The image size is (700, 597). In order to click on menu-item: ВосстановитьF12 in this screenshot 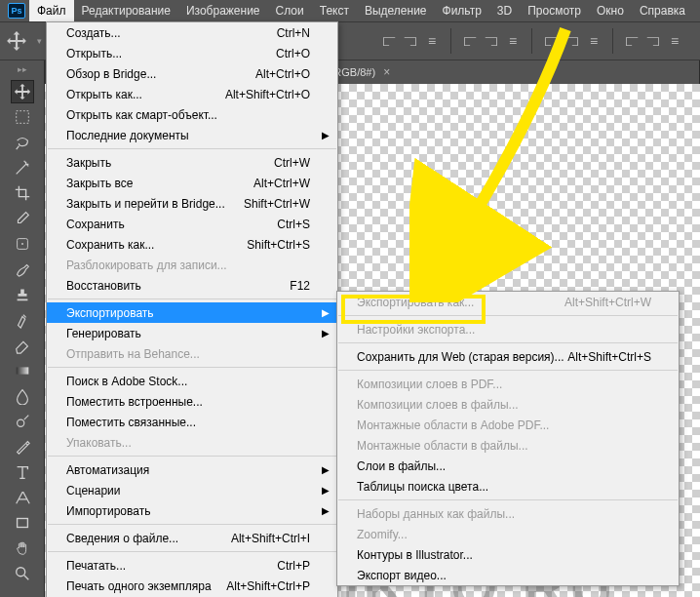, I will do `click(192, 285)`.